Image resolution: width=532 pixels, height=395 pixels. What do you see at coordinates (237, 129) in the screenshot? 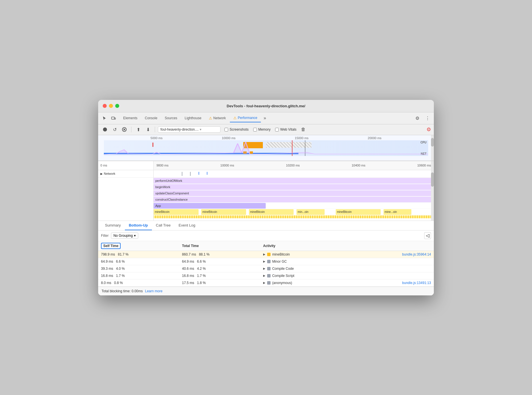
I see `screenshots-checkbox: Screenshots` at bounding box center [237, 129].